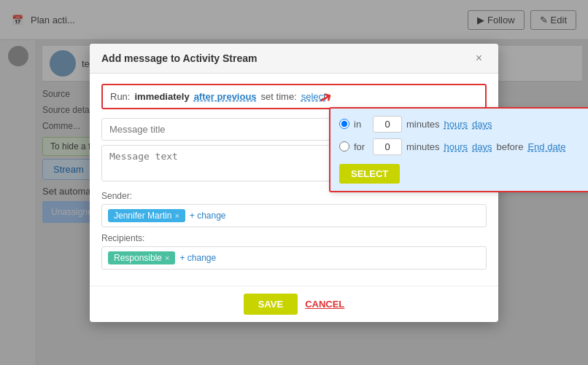  I want to click on time-for-before: before, so click(511, 147).